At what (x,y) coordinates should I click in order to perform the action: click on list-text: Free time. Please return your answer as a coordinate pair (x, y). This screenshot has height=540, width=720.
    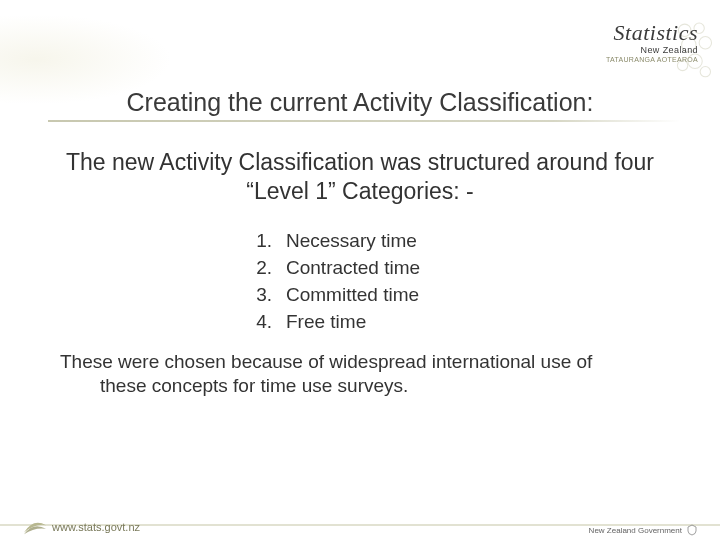
    Looking at the image, I should click on (326, 322).